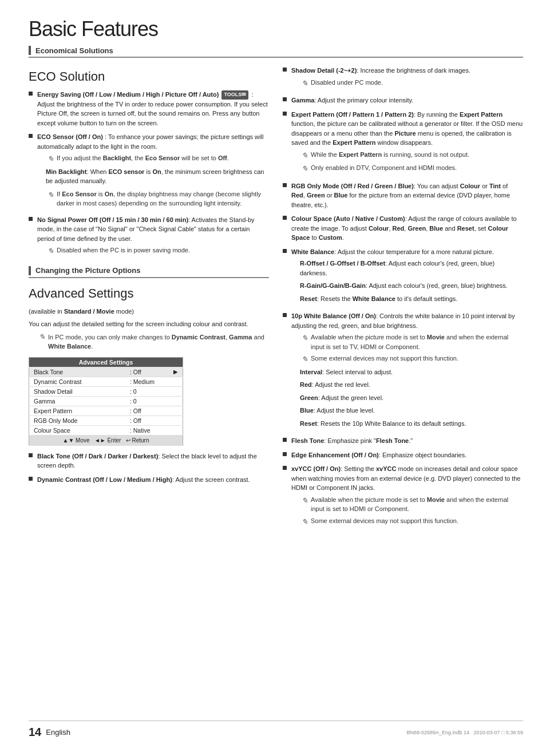  Describe the element at coordinates (74, 50) in the screenshot. I see `economical-solutions-title: Economical Solutions` at that location.